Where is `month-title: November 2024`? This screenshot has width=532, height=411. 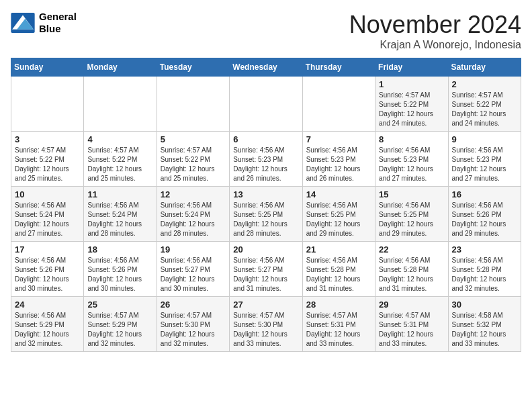
month-title: November 2024 is located at coordinates (435, 25).